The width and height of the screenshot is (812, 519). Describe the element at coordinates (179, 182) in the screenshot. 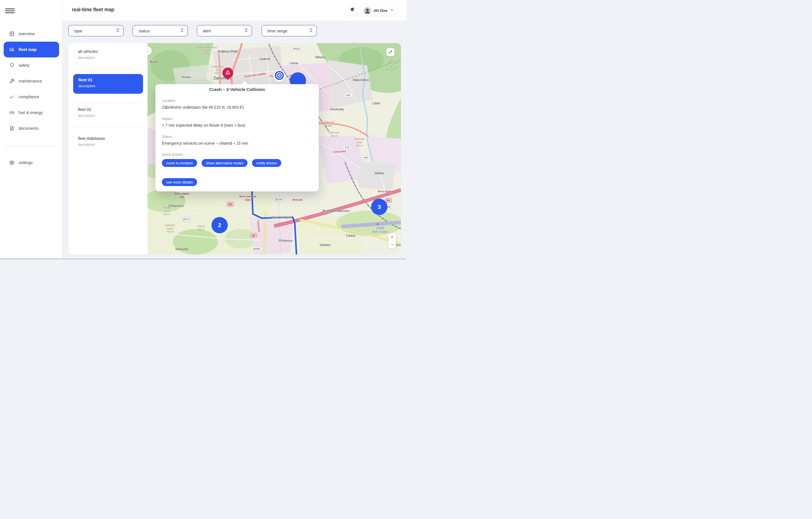

I see `see-more-details-button: see more details` at that location.